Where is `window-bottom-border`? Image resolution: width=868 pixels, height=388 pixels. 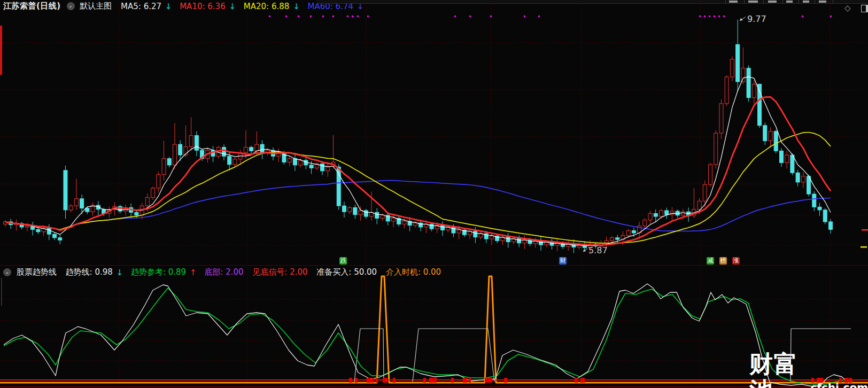
window-bottom-border is located at coordinates (434, 387).